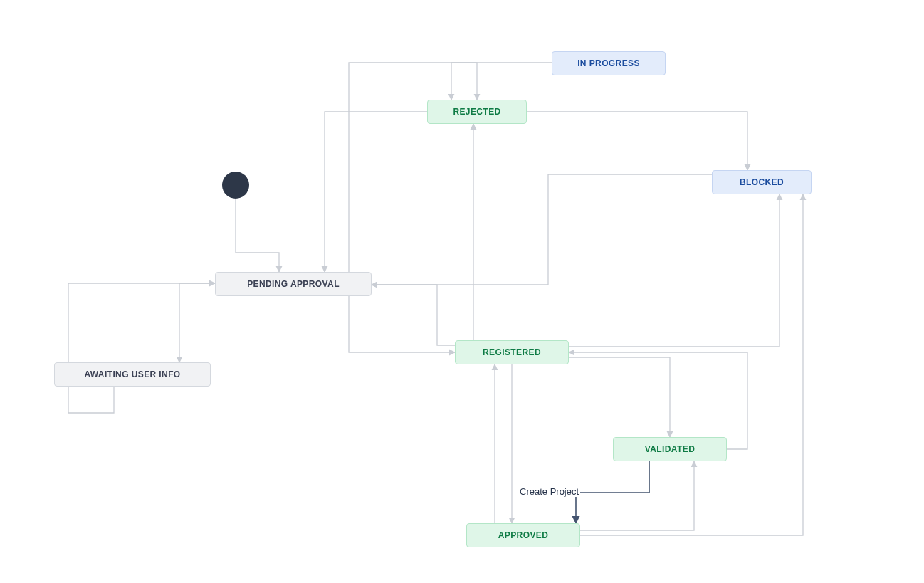  What do you see at coordinates (670, 449) in the screenshot?
I see `node-validated: VALIDATED` at bounding box center [670, 449].